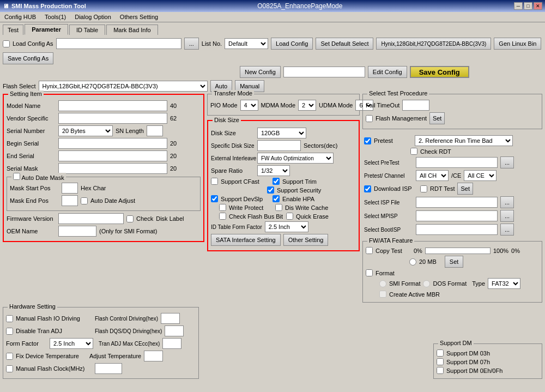  What do you see at coordinates (246, 240) in the screenshot?
I see `sata-interface-setting-button: SATA Interface Setting` at bounding box center [246, 240].